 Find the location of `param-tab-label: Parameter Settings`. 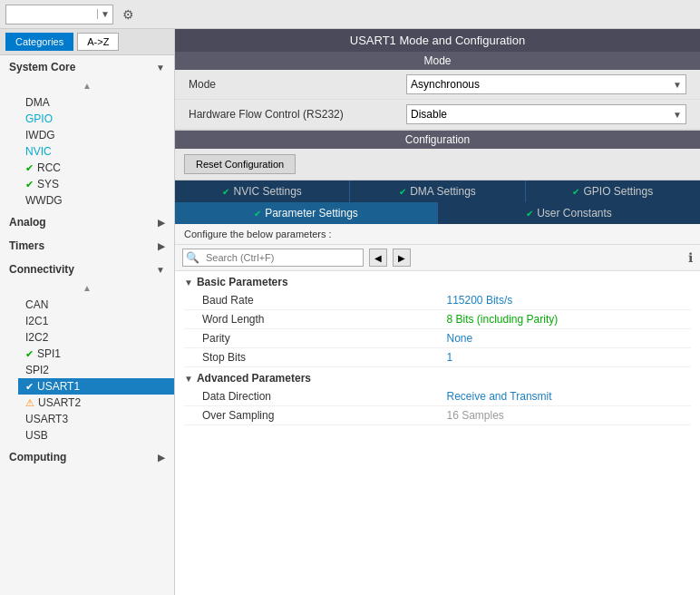

param-tab-label: Parameter Settings is located at coordinates (312, 213).